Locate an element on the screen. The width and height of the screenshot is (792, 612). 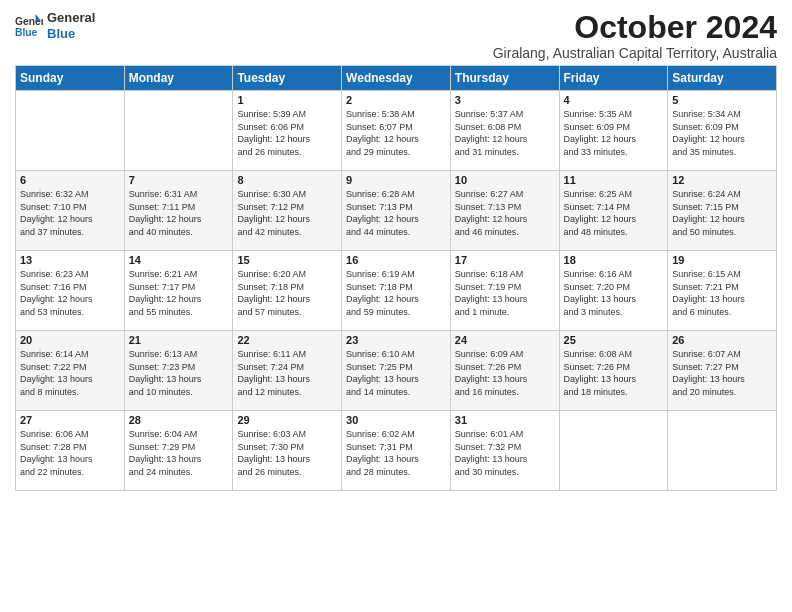
calendar-header-saturday: Saturday is located at coordinates (722, 78).